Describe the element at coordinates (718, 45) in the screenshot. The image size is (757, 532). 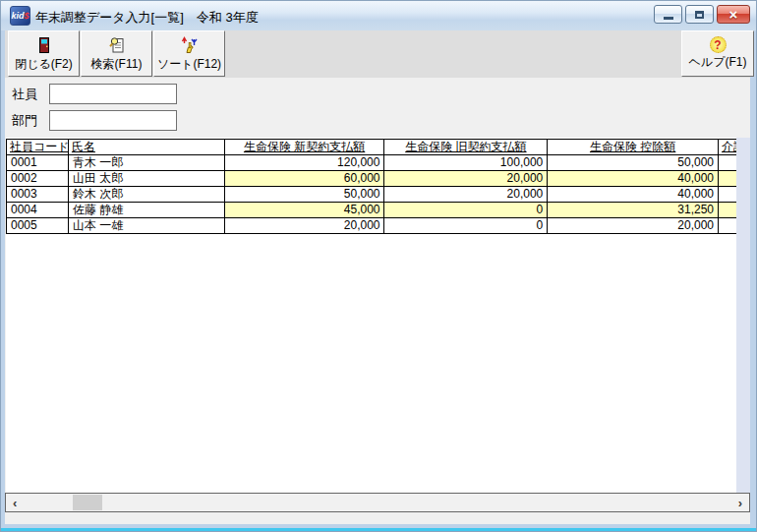
I see `help-icon: ?` at that location.